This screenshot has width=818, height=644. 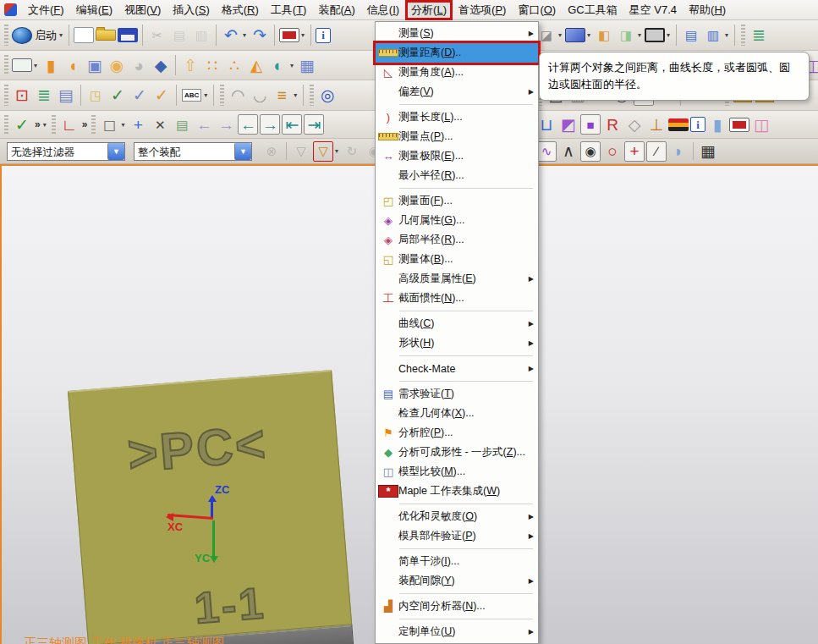 What do you see at coordinates (568, 124) in the screenshot?
I see `measure-cube-icon: ◩` at bounding box center [568, 124].